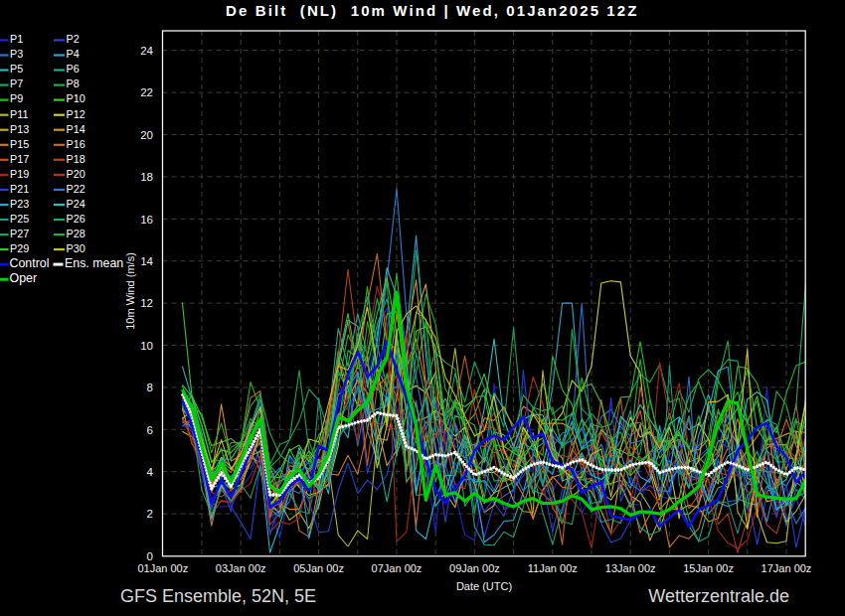 This screenshot has height=616, width=845. Describe the element at coordinates (16, 69) in the screenshot. I see `svg-text: P5` at that location.